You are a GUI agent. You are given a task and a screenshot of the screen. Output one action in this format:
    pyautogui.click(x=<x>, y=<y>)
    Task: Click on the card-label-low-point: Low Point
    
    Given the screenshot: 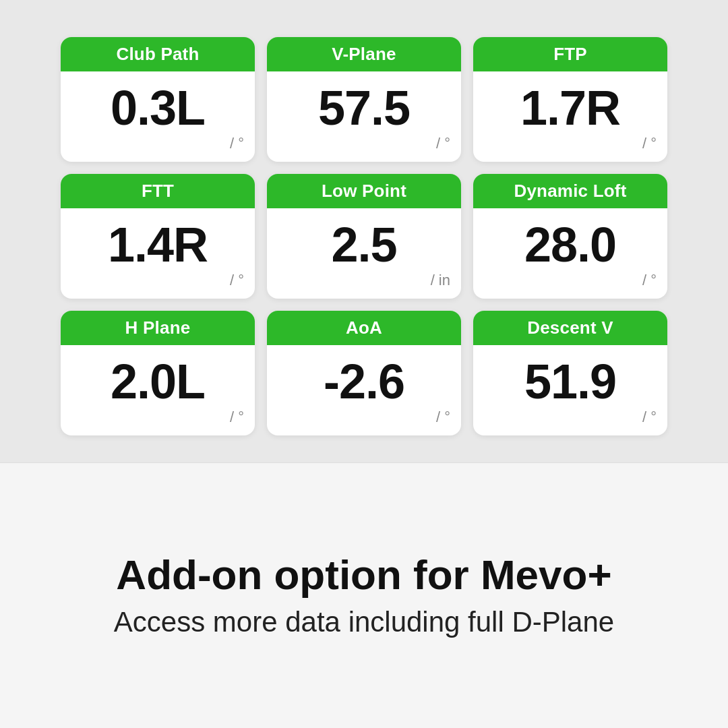 What is the action you would take?
    pyautogui.click(x=364, y=191)
    